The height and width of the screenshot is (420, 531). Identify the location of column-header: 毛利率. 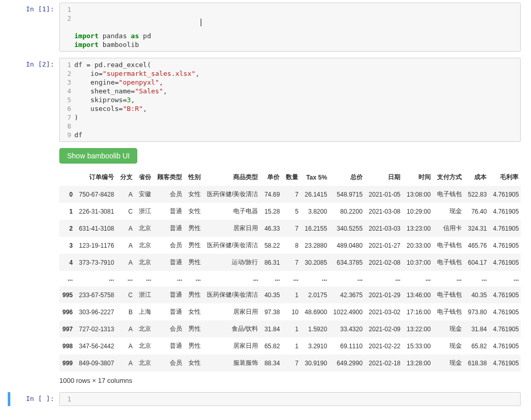
(505, 177).